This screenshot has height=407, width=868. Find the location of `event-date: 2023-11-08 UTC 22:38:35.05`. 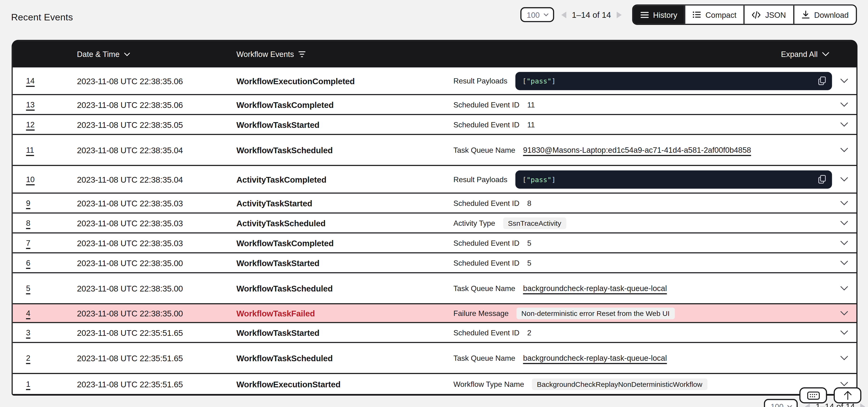

event-date: 2023-11-08 UTC 22:38:35.05 is located at coordinates (156, 125).